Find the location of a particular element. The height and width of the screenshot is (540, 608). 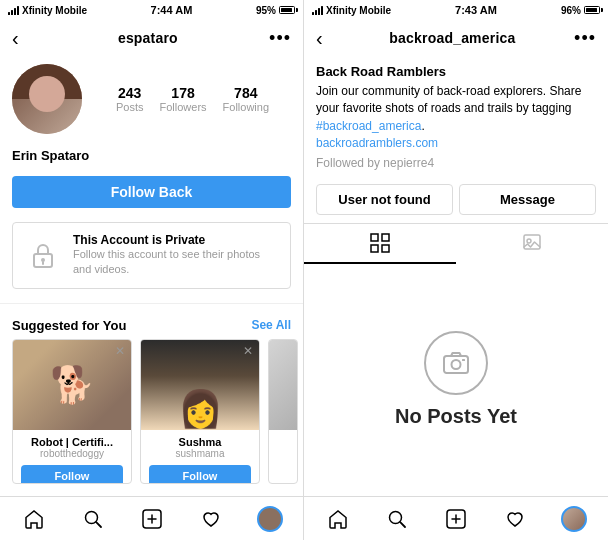

private-text: This Account is Private Follow this acco… is located at coordinates (176, 256).